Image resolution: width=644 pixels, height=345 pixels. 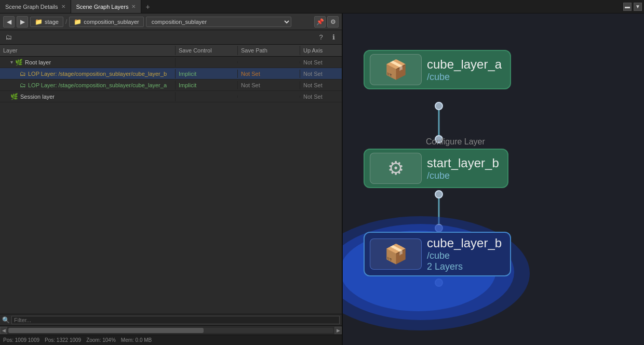 What do you see at coordinates (106, 330) in the screenshot?
I see `scrollbar-thumb` at bounding box center [106, 330].